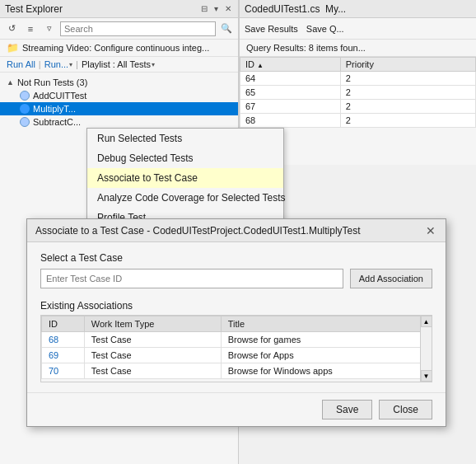 The width and height of the screenshot is (476, 464). What do you see at coordinates (237, 371) in the screenshot?
I see `assoc-row-70: 70 Test Case Browse for Windows apps` at bounding box center [237, 371].